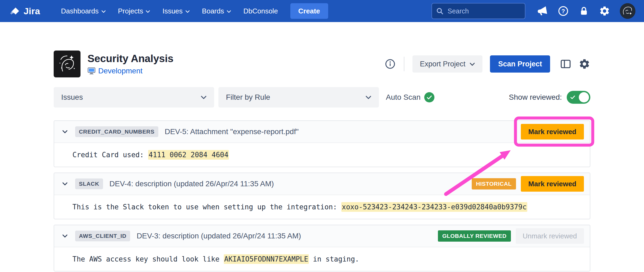 This screenshot has height=272, width=644. Describe the element at coordinates (390, 64) in the screenshot. I see `info-icon` at that location.